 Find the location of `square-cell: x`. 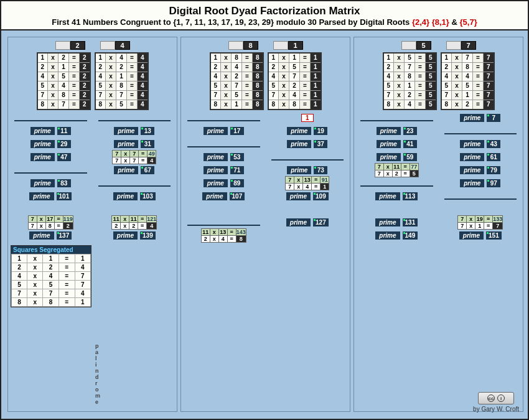

square-cell: x is located at coordinates (35, 294).